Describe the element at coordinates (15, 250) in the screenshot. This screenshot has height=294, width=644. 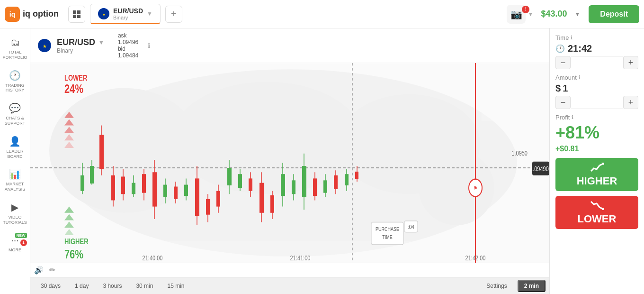
I see `sidebar-label-more: MORE` at that location.